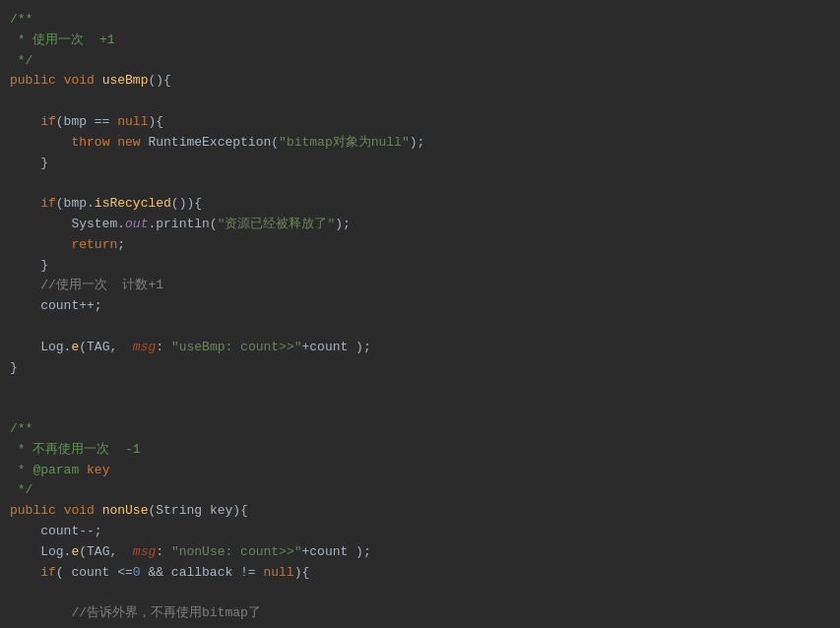  I want to click on token: msg, so click(144, 346).